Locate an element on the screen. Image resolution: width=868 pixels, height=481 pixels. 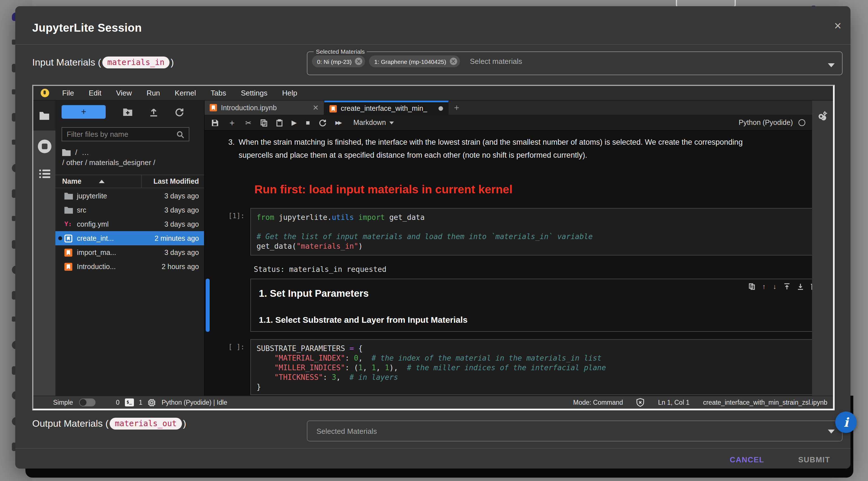
duplicate-cell-button is located at coordinates (752, 287).